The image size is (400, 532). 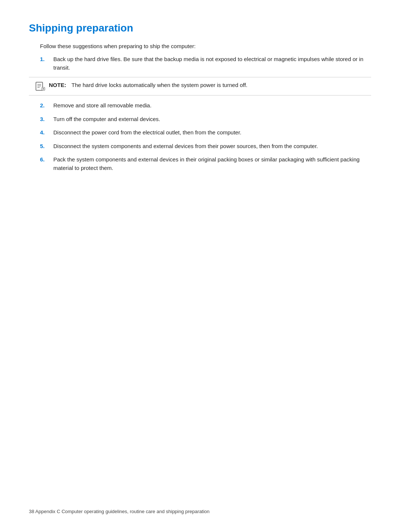 What do you see at coordinates (206, 106) in the screenshot?
I see `list-item: 2. Remove and store all removable media.` at bounding box center [206, 106].